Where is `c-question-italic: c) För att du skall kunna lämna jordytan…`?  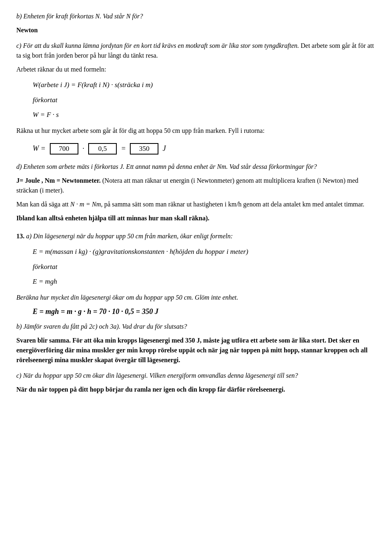 c-question-italic: c) För att du skall kunna lämna jordytan… is located at coordinates (158, 46).